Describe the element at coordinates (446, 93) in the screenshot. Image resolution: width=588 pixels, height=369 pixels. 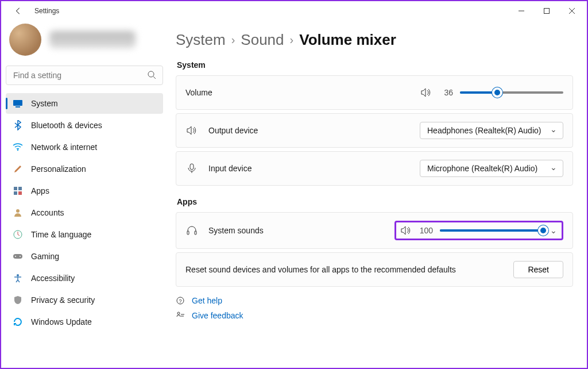
I see `volume-value: 36` at that location.